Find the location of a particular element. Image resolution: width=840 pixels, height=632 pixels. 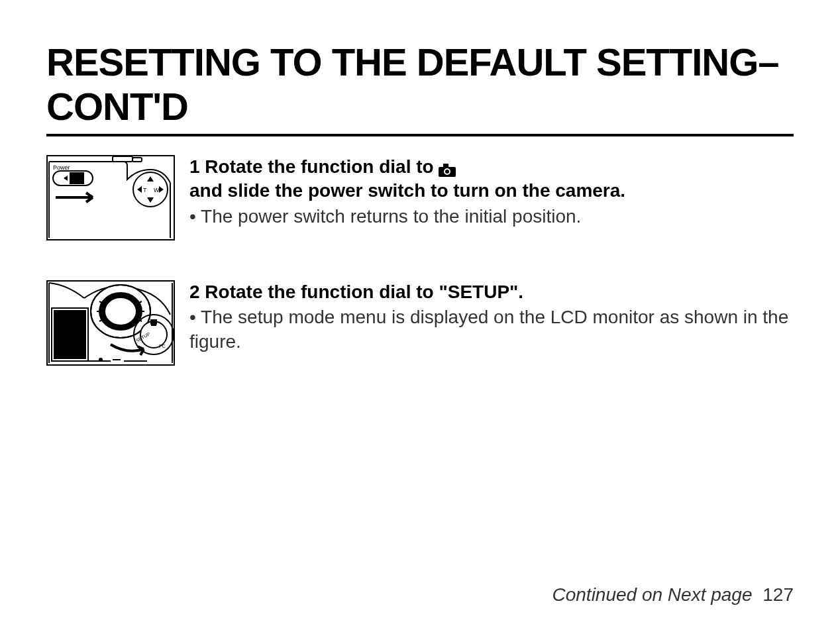

page-title: RESETTING TO THE DEFAULT SETTING– CONT'D is located at coordinates (420, 84).